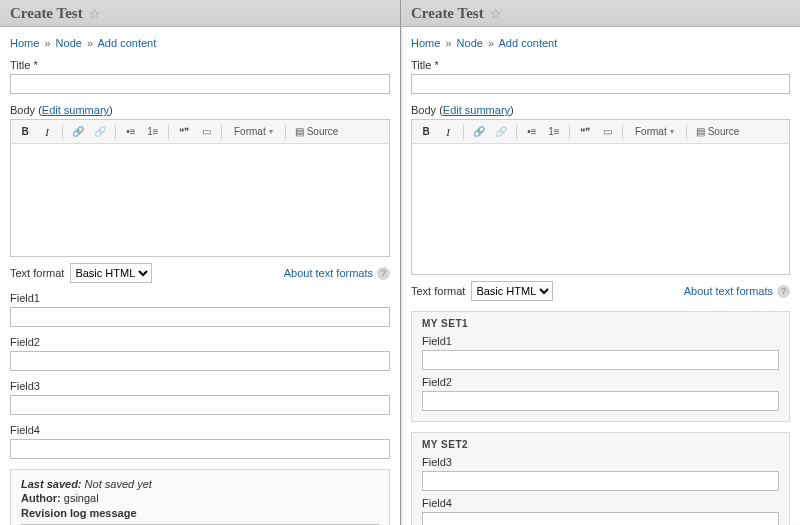  What do you see at coordinates (600, 324) in the screenshot?
I see `fieldset-legend: MY SET1` at bounding box center [600, 324].